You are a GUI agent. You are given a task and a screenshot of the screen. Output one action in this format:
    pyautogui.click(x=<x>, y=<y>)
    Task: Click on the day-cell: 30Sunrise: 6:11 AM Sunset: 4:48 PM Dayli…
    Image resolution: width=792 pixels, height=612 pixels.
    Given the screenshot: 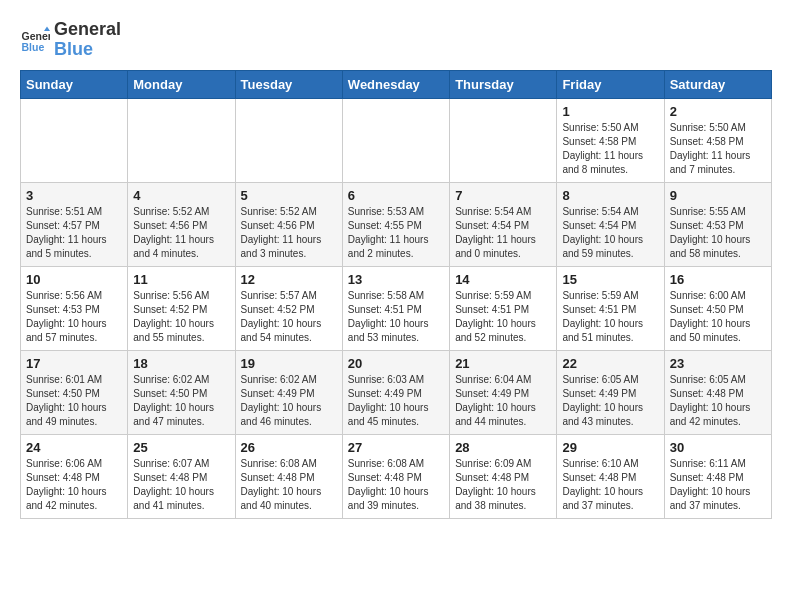 What is the action you would take?
    pyautogui.click(x=718, y=476)
    